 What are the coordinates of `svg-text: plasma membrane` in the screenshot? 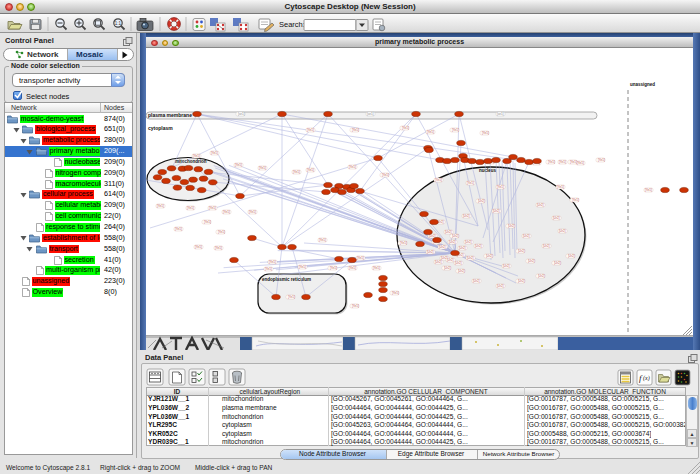 It's located at (170, 115).